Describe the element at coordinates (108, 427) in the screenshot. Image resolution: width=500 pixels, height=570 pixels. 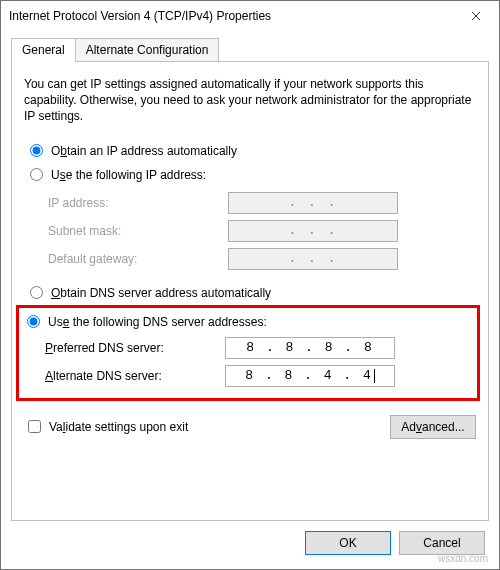
I see `checkbox-validate: Validate settings upon exit` at that location.